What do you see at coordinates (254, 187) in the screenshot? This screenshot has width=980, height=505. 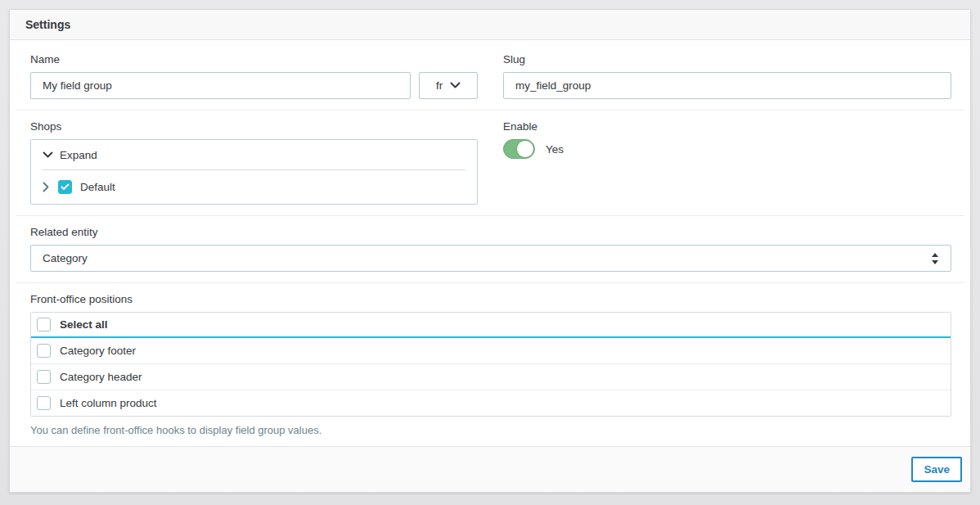 I see `shop-node-default: Default` at bounding box center [254, 187].